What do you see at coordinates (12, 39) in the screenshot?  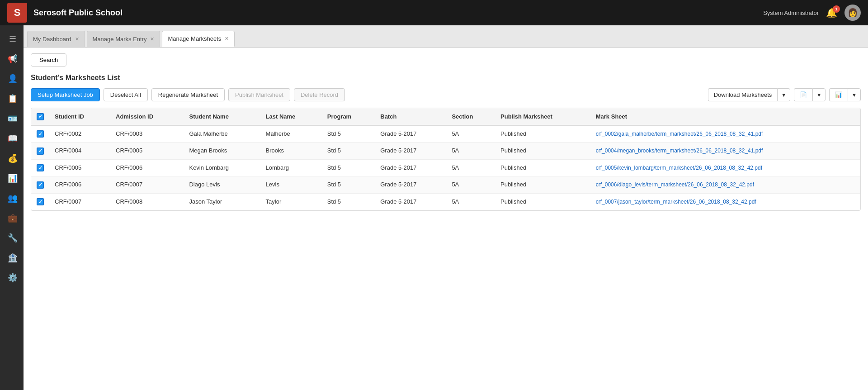 I see `sidebar-item-menu: ☰` at bounding box center [12, 39].